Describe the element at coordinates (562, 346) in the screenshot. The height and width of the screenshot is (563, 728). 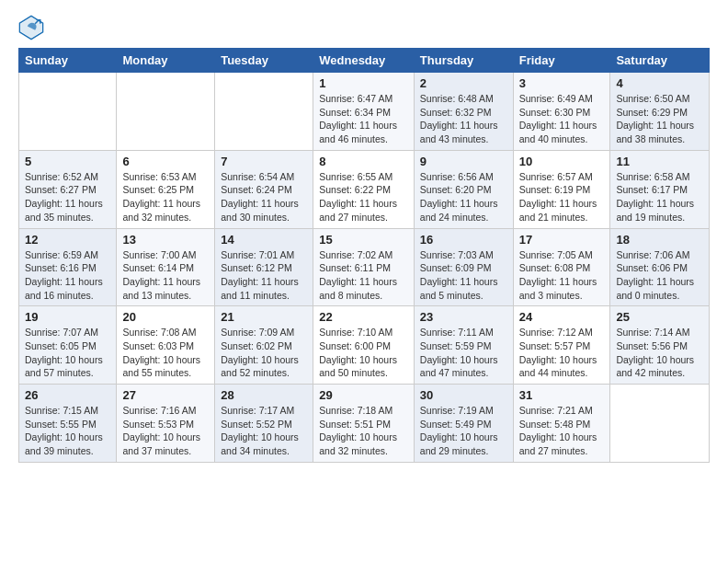
I see `calendar-day-24: 24Sunrise: 7:12 AM Sunset: 5:57 PM Dayli…` at that location.